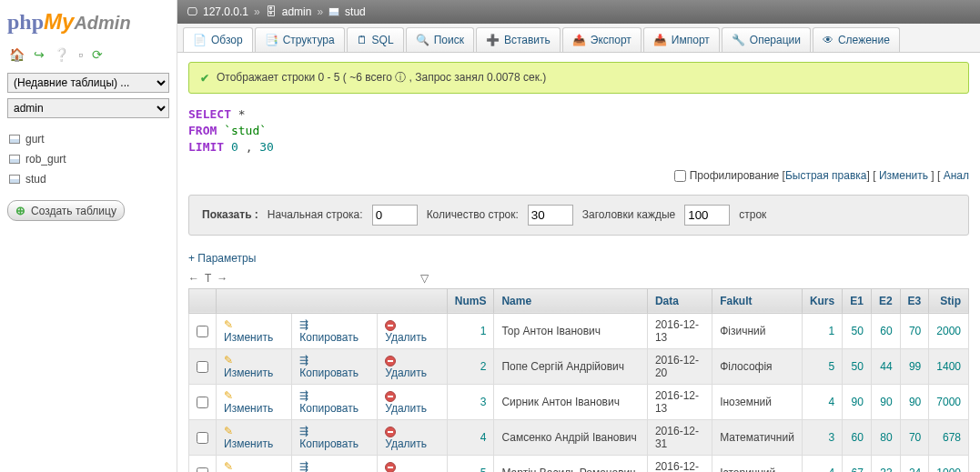 This screenshot has height=472, width=980. I want to click on col-data: Data, so click(679, 300).